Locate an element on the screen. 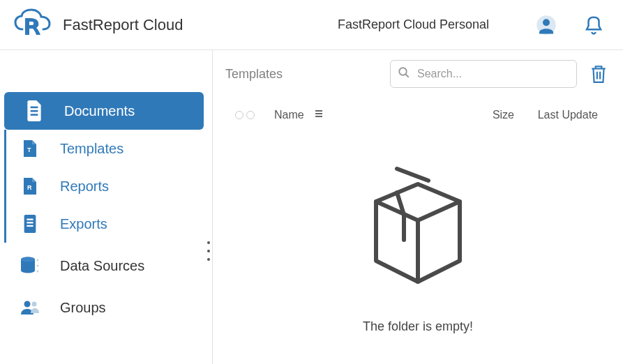  sidebar-item-reports: R Reports is located at coordinates (106, 186).